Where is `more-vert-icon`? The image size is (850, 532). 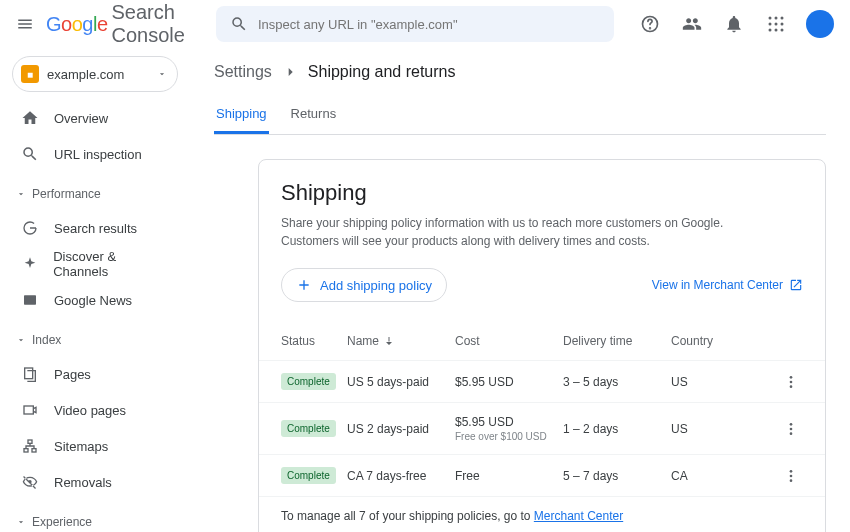
more-vert-icon is located at coordinates (791, 382).